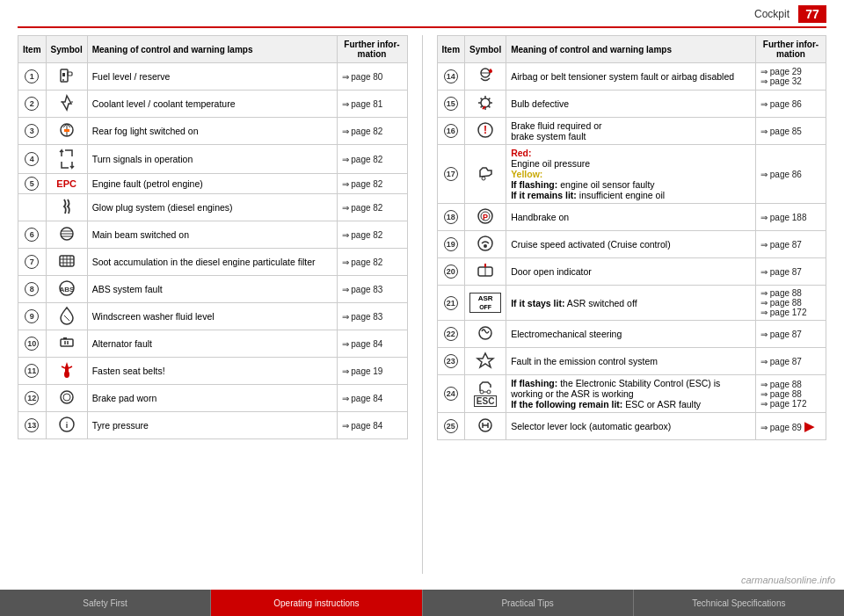  Describe the element at coordinates (213, 236) in the screenshot. I see `table-row: 6 Main beam switched on ⇒ page 82` at that location.